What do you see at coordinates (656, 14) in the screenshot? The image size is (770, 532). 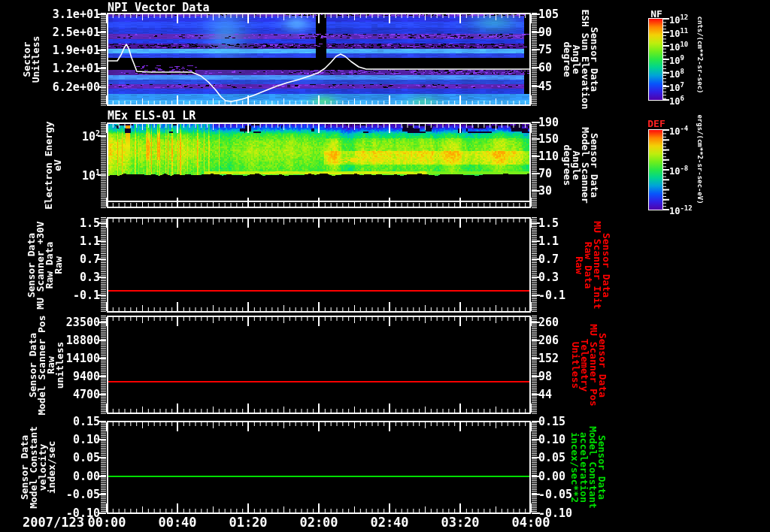 I see `colorbar-title-NF: NF` at bounding box center [656, 14].